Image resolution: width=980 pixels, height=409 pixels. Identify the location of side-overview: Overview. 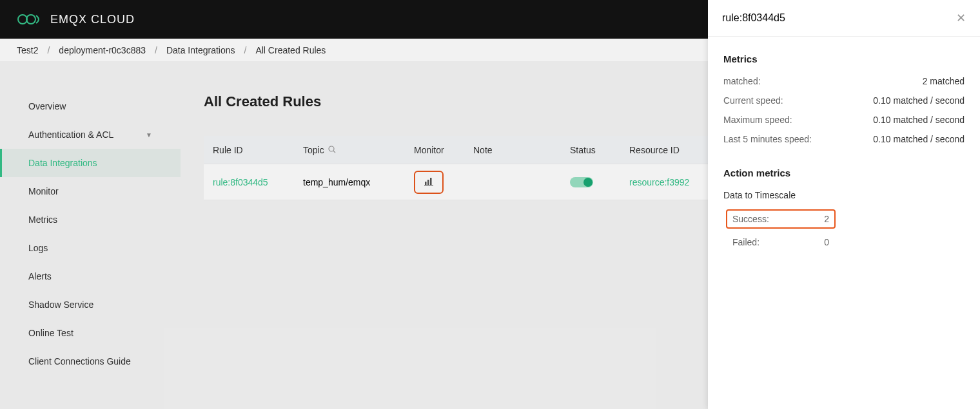
(90, 106).